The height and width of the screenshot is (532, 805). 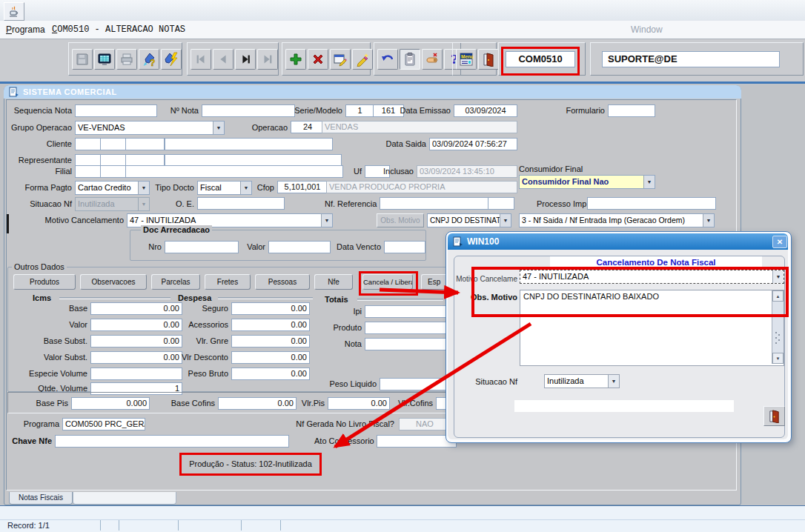 I want to click on geracao-ordem-value: 3 - Nf Saida / Nf Entrada Imp (Geracao O…, so click(x=611, y=221).